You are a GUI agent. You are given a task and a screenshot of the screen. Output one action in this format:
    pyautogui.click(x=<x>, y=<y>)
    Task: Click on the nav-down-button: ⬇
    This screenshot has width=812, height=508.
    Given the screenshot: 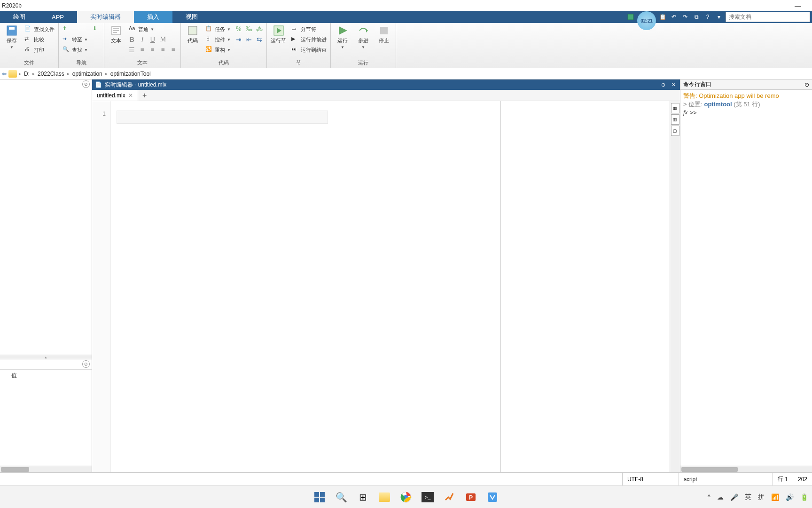 What is the action you would take?
    pyautogui.click(x=96, y=29)
    